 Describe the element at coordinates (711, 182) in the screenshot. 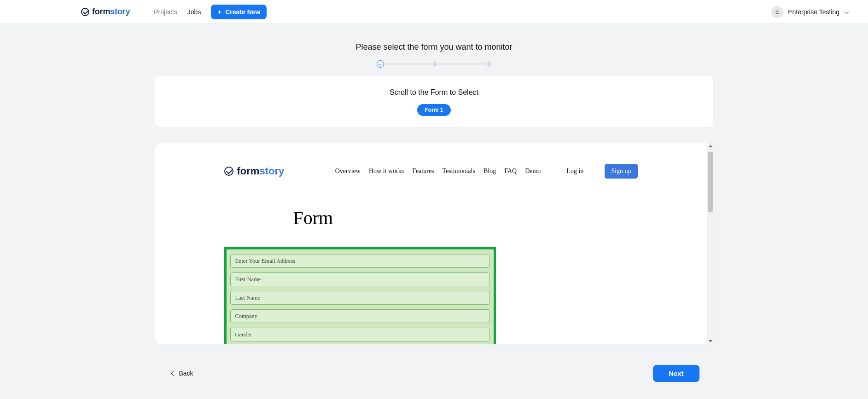

I see `scroll-thumb` at that location.